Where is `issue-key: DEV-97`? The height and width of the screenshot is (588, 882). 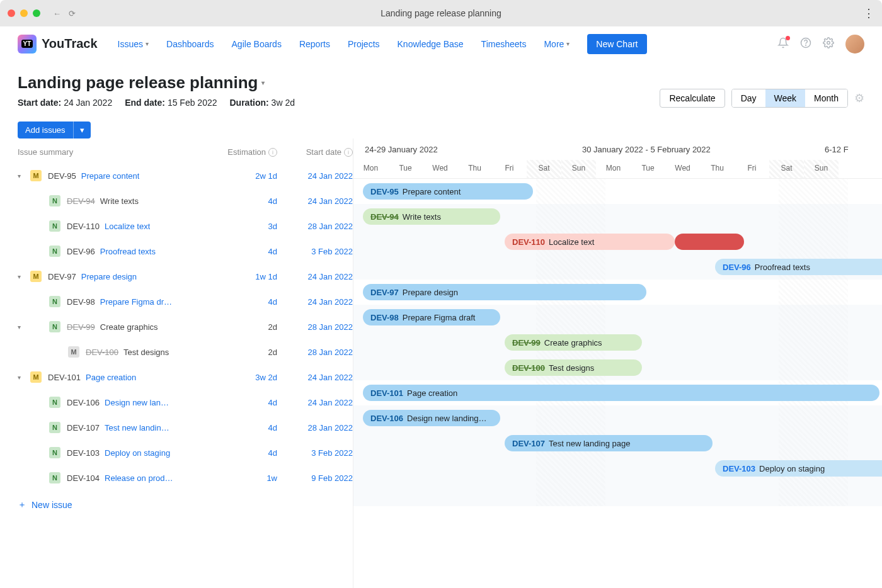 issue-key: DEV-97 is located at coordinates (62, 277).